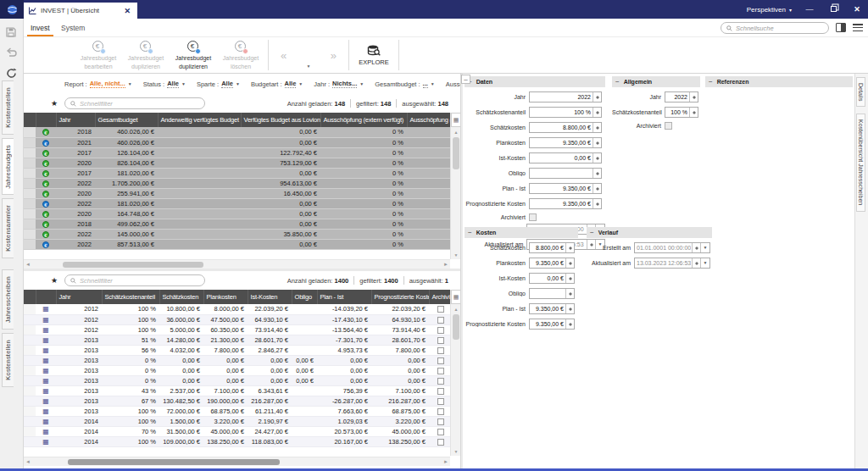 The height and width of the screenshot is (471, 868). Describe the element at coordinates (672, 263) in the screenshot. I see `datetime-input: 13.03.2023 12:06:53 ▼` at that location.